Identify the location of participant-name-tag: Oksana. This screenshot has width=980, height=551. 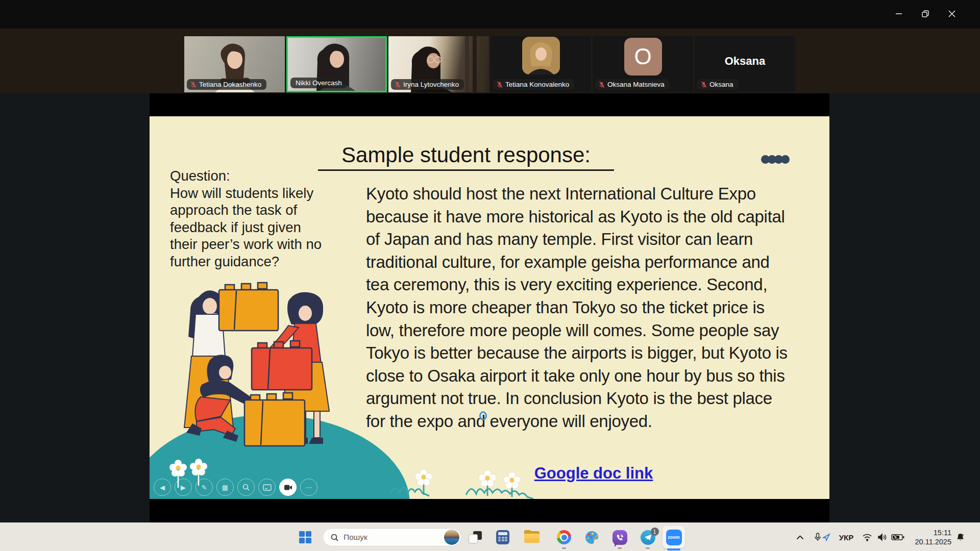
(718, 85).